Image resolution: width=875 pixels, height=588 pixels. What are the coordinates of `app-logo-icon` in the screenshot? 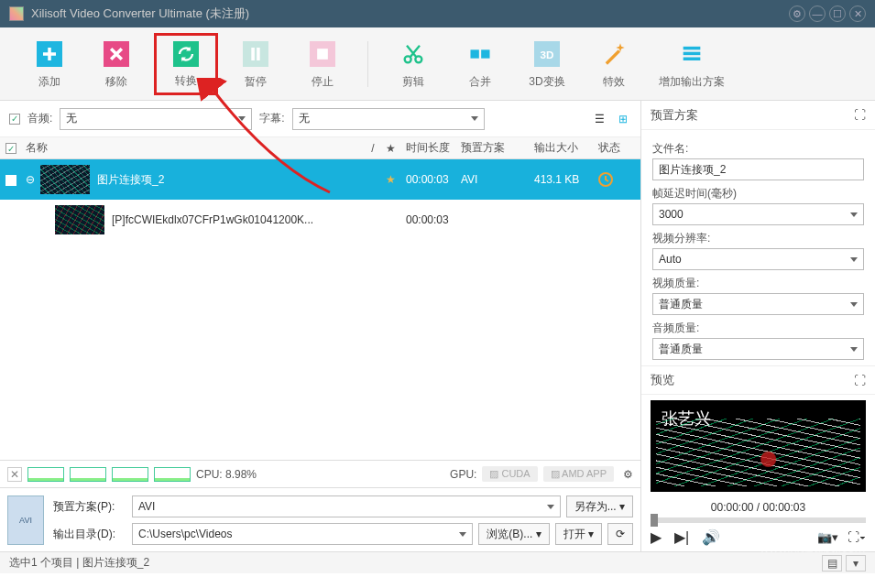 It's located at (16, 14).